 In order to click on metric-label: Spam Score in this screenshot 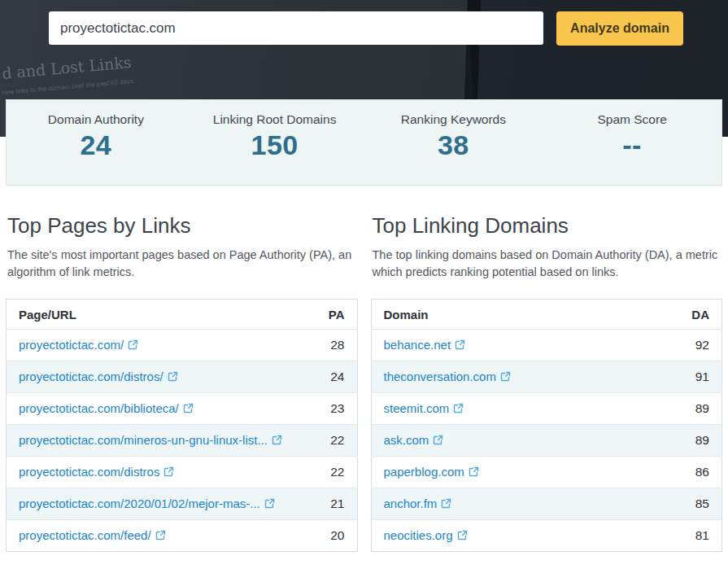, I will do `click(632, 120)`.